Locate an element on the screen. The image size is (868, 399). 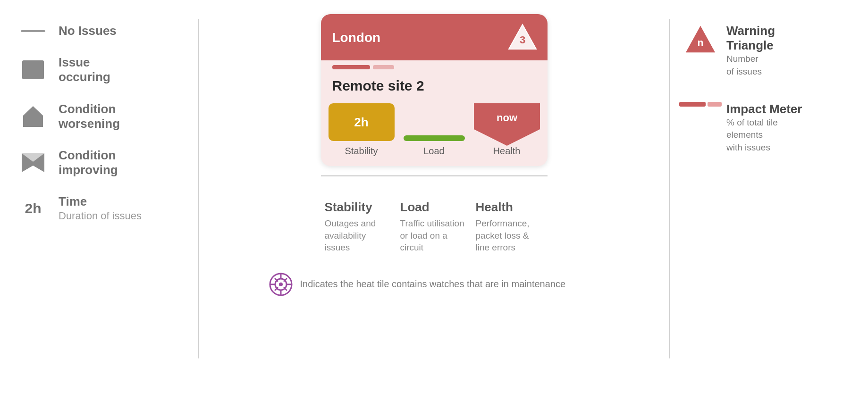
maintenance-note: Indicates the heat tile contains watches… is located at coordinates (434, 284).